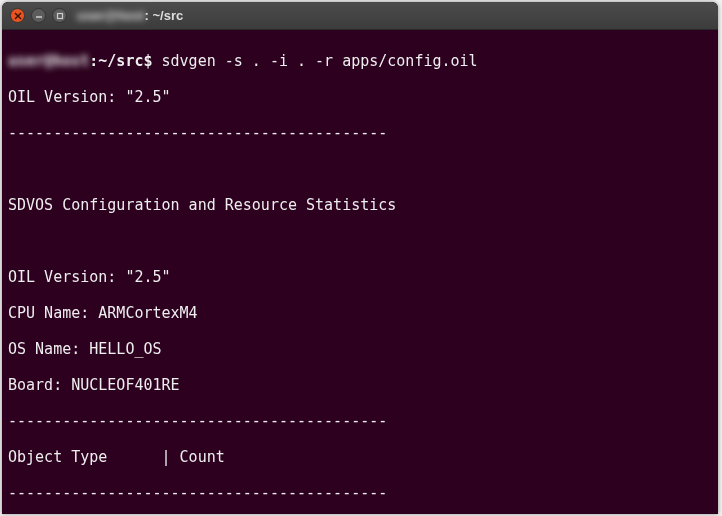 Image resolution: width=722 pixels, height=516 pixels. Describe the element at coordinates (360, 349) in the screenshot. I see `os-name: OS Name: HELLO_OS` at that location.